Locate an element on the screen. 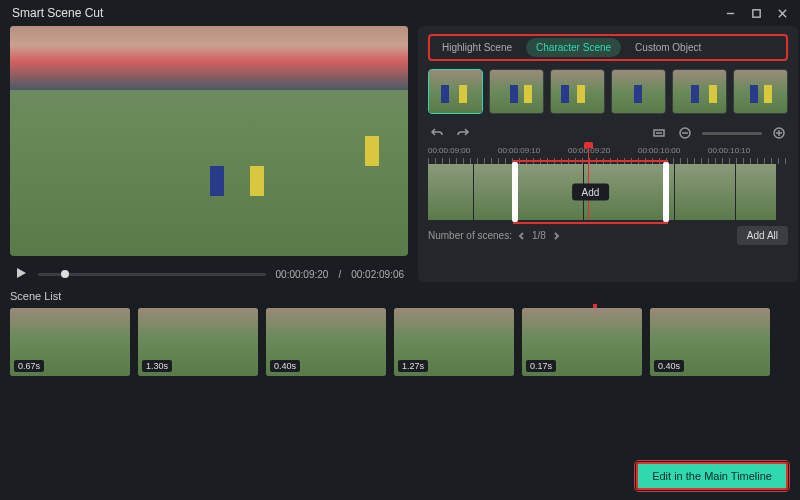 This screenshot has height=500, width=800. scenes-count-label: Number of scenes: is located at coordinates (470, 236).